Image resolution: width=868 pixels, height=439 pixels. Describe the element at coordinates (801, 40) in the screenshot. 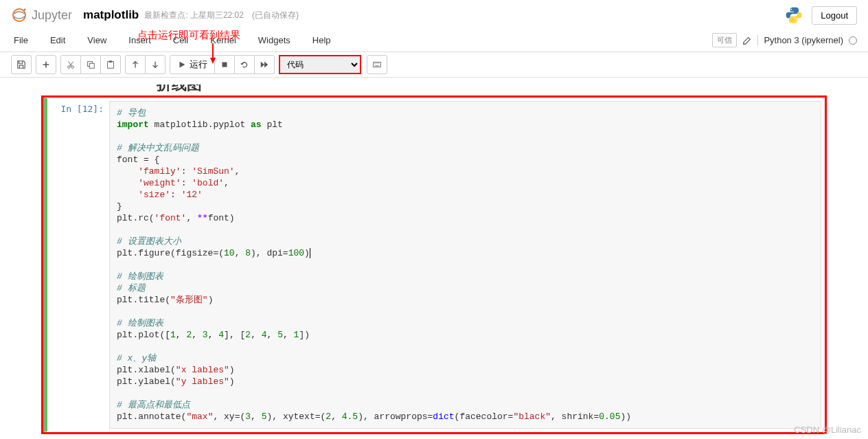

I see `kernel-name: Python 3 (ipykernel)` at that location.